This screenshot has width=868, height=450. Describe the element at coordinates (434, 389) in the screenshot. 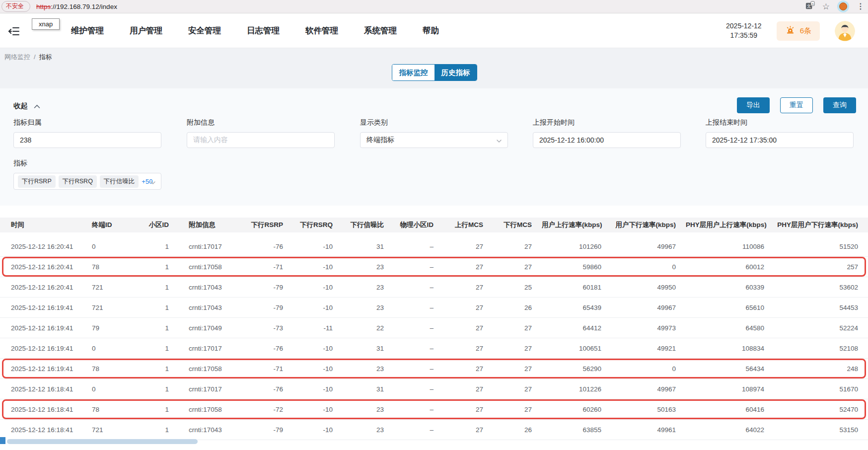

I see `table-row: 2025-12-12 16:18:4101crnti:17017-76-1031…` at that location.